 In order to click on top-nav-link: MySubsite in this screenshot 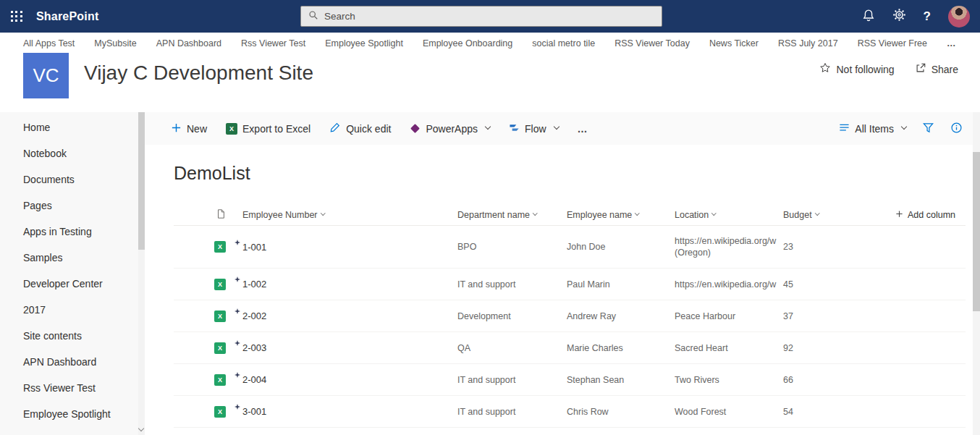, I will do `click(115, 43)`.